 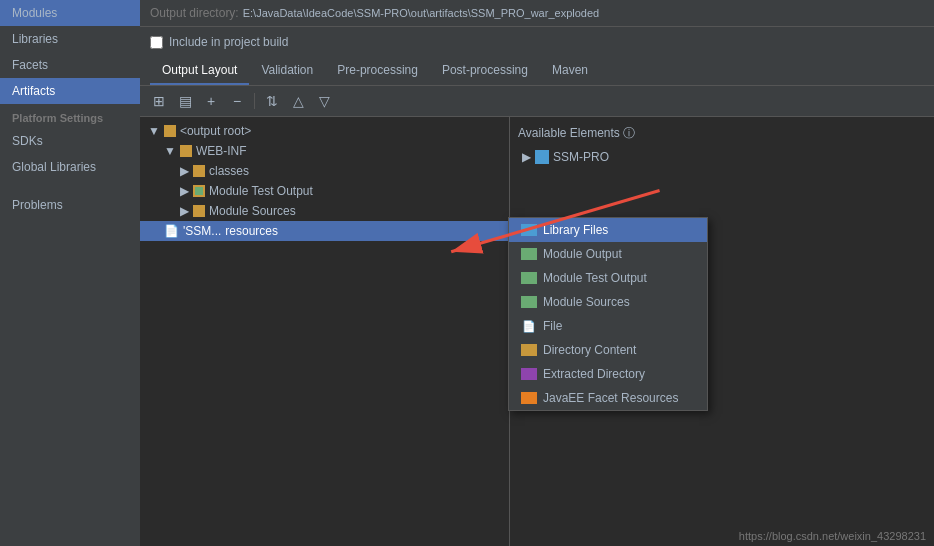 I want to click on up-button: △, so click(x=298, y=101).